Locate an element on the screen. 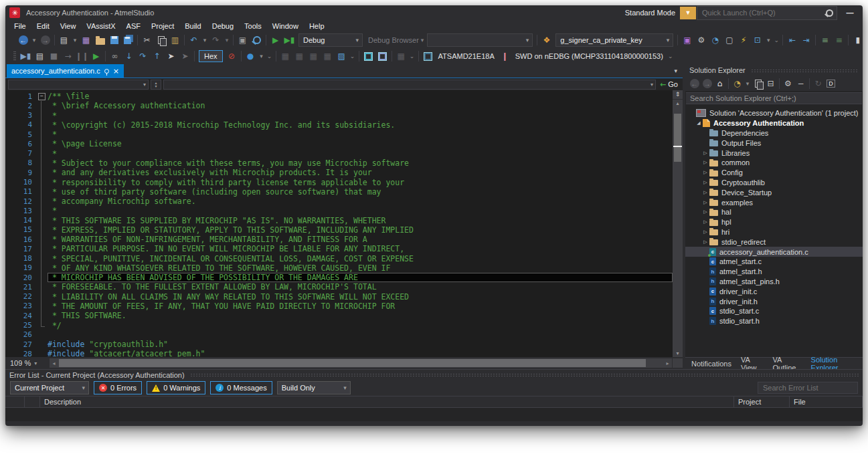 The height and width of the screenshot is (460, 868). tree-item-driver-init-h: driver_init.h is located at coordinates (774, 301).